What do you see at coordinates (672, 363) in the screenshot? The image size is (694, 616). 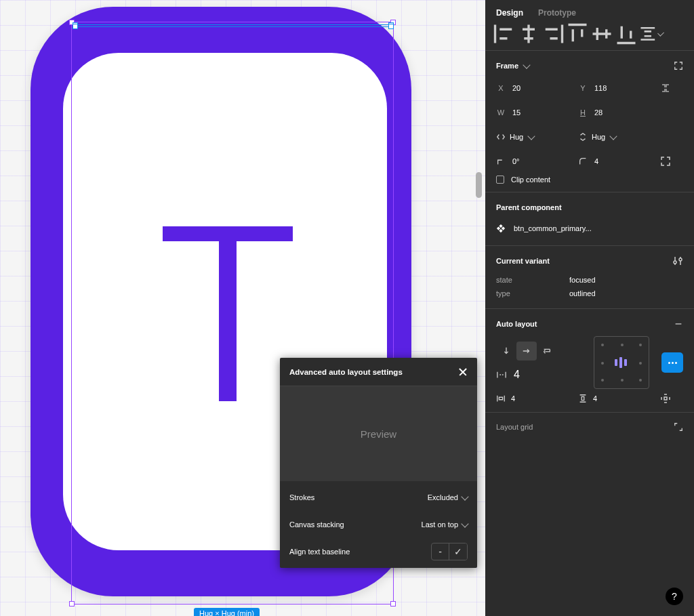 I see `autolayout-more-button` at bounding box center [672, 363].